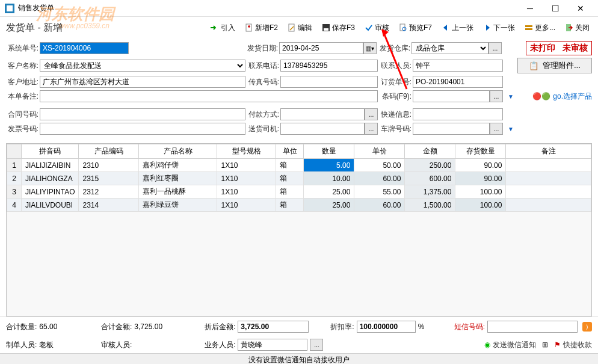 The height and width of the screenshot is (364, 598). I want to click on barcode-dropdown: ▼, so click(511, 96).